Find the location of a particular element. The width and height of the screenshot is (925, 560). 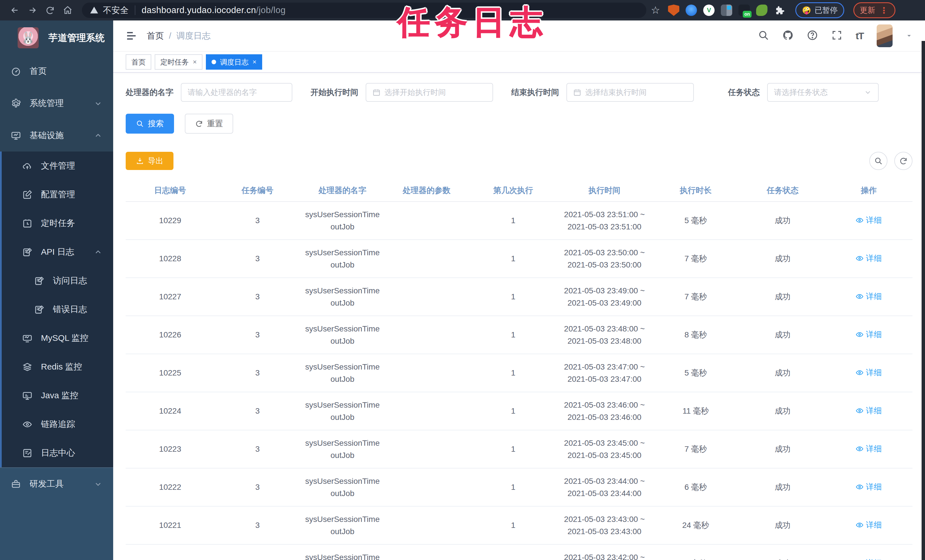

end-time-picker is located at coordinates (630, 92).